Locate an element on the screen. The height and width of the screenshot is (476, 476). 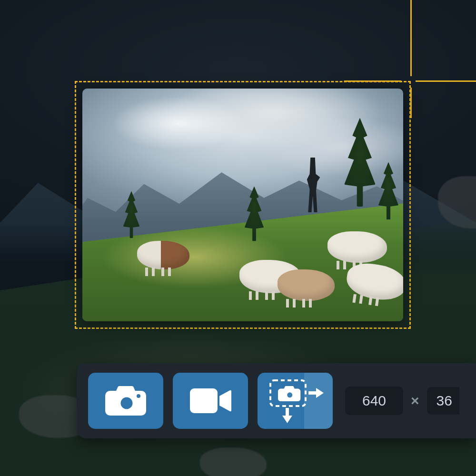
width-input is located at coordinates (374, 401).